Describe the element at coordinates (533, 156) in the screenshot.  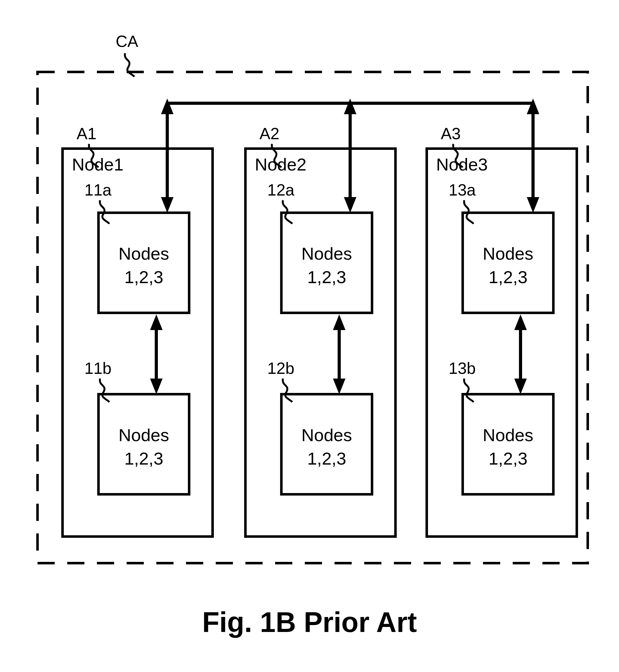
I see `arrow-bus-to-node3` at that location.